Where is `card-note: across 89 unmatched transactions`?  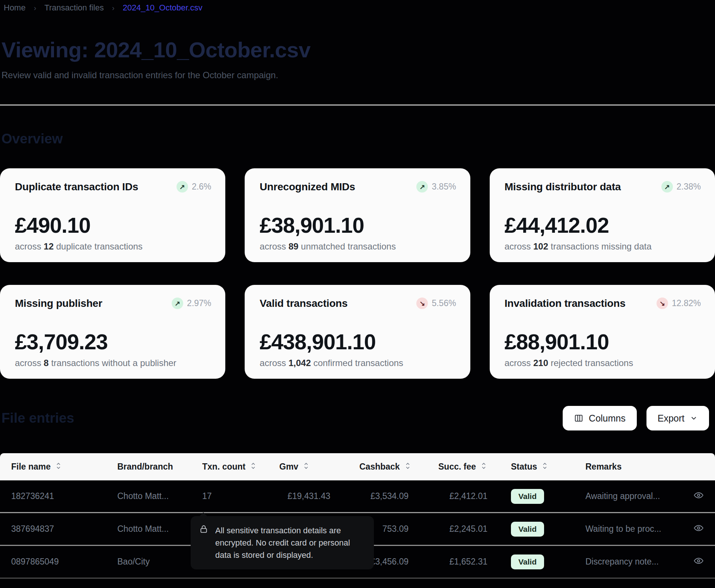 card-note: across 89 unmatched transactions is located at coordinates (358, 247).